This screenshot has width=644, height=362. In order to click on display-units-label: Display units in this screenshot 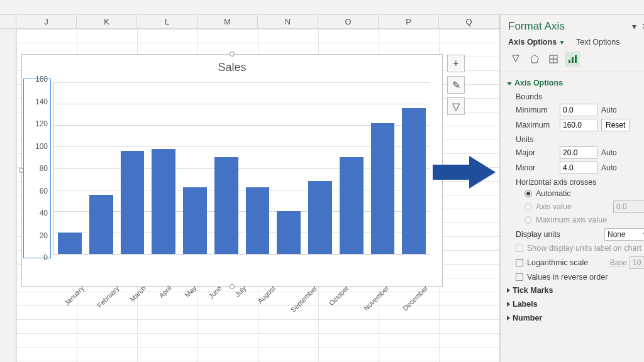, I will do `click(538, 234)`.